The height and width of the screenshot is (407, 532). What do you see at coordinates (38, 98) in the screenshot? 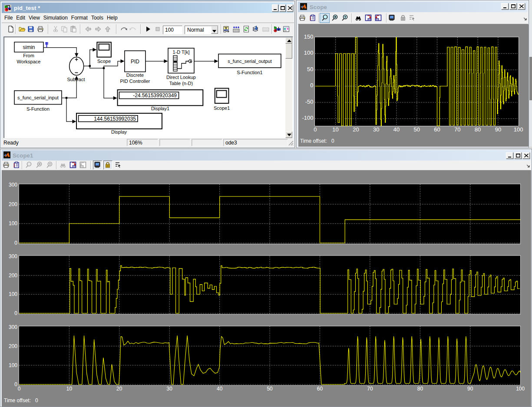
I see `svg-text: s_func_serial_input` at bounding box center [38, 98].